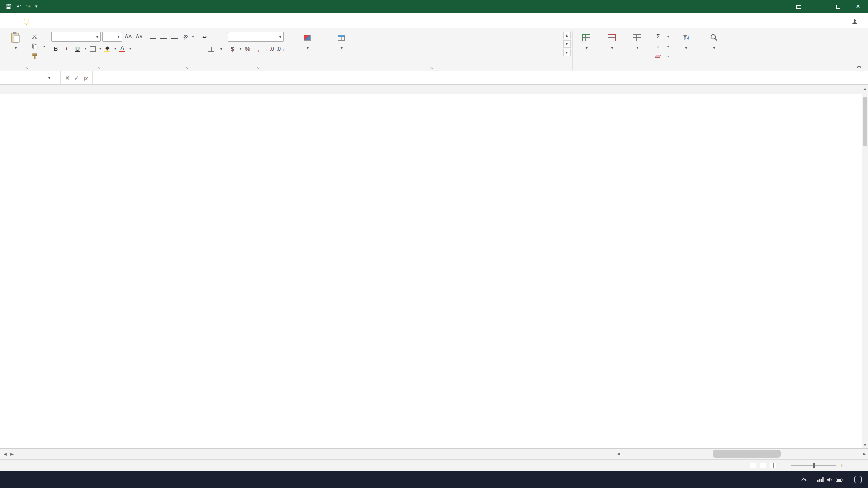  I want to click on zoom-slider, so click(814, 465).